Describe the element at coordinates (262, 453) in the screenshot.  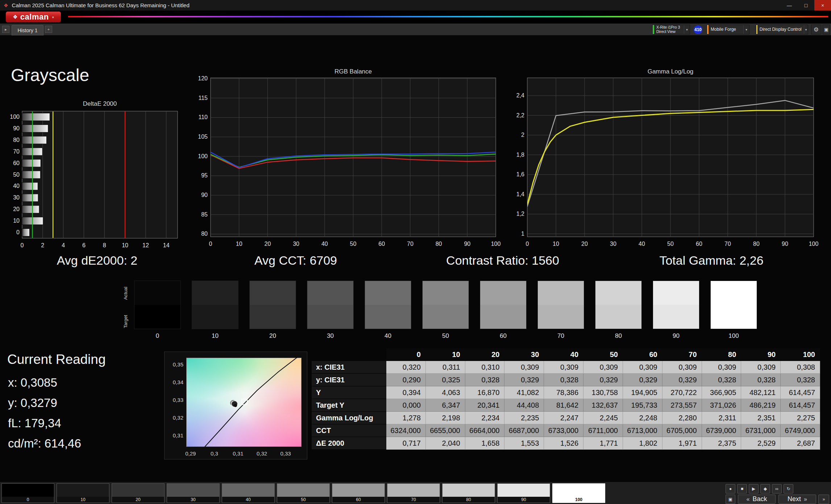
I see `svg-text: 0,32` at that location.